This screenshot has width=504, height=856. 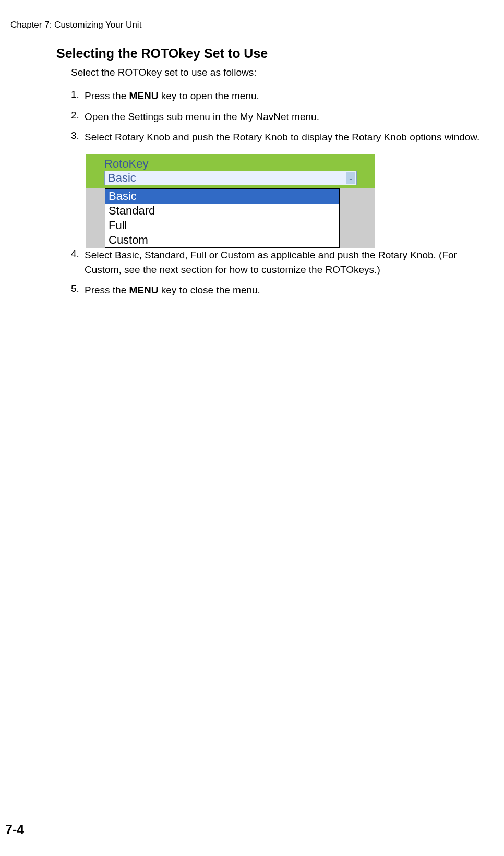 What do you see at coordinates (76, 25) in the screenshot?
I see `chapter-header-text: Chapter 7: Customizing Your Unit` at bounding box center [76, 25].